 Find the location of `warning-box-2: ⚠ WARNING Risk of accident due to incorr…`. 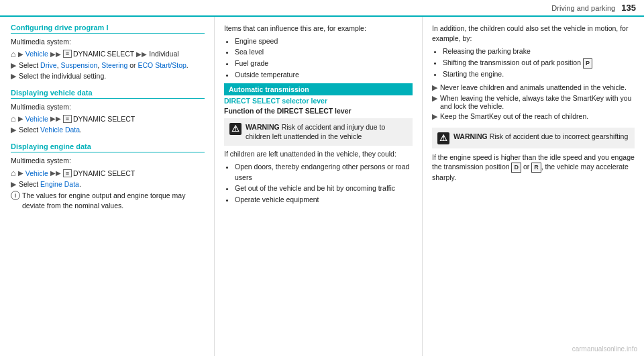

warning-box-2: ⚠ WARNING Risk of accident due to incorr… is located at coordinates (533, 138).